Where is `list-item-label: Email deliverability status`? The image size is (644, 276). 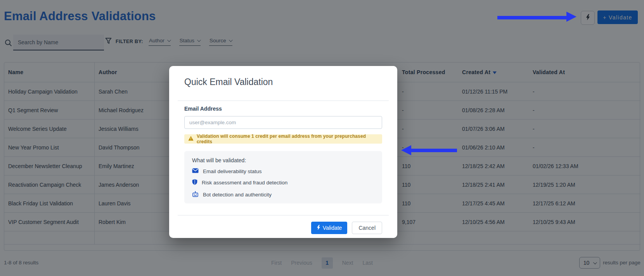 list-item-label: Email deliverability status is located at coordinates (232, 172).